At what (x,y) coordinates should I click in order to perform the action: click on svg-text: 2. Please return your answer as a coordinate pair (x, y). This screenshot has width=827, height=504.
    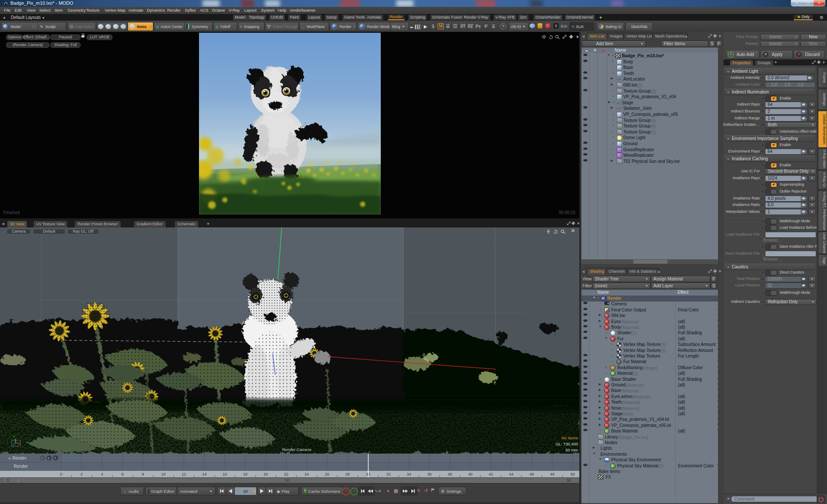
    Looking at the image, I should click on (82, 474).